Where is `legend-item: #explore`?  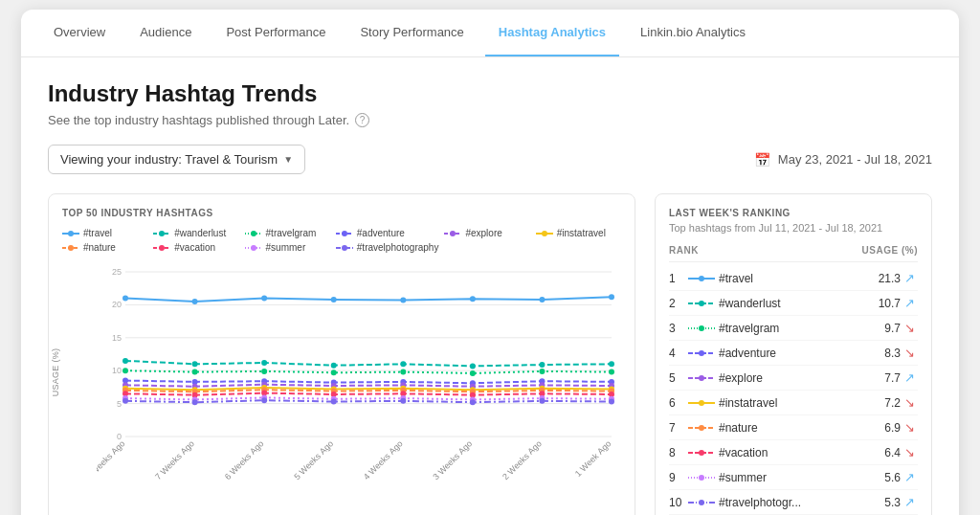 legend-item: #explore is located at coordinates (486, 234).